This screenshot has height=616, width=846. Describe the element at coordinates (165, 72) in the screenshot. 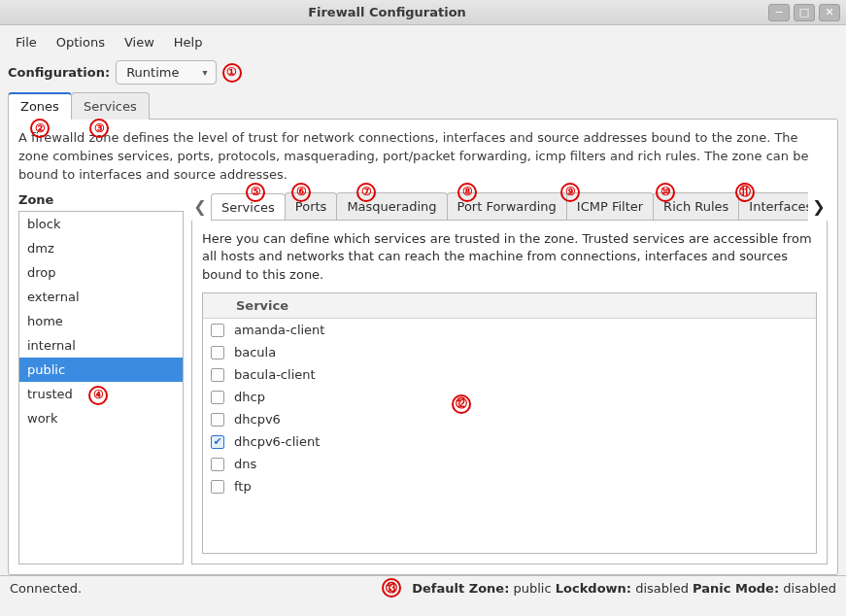

I see `configuration-select: Runtime ▾` at that location.